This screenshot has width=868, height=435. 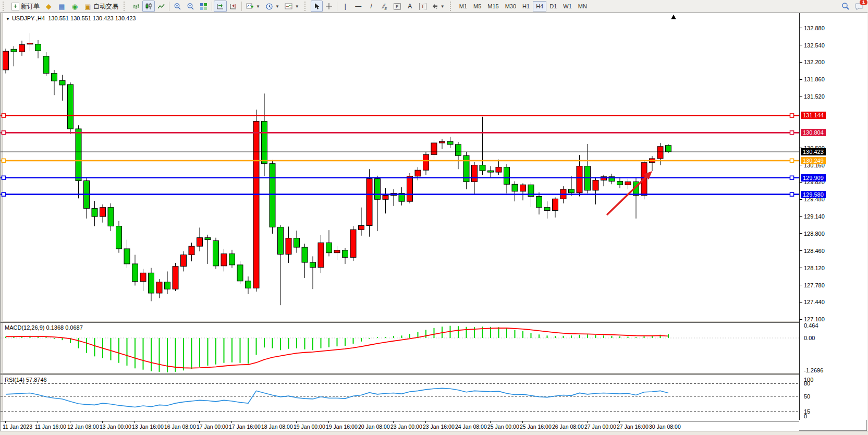 I want to click on macd-signal-line, so click(x=337, y=348).